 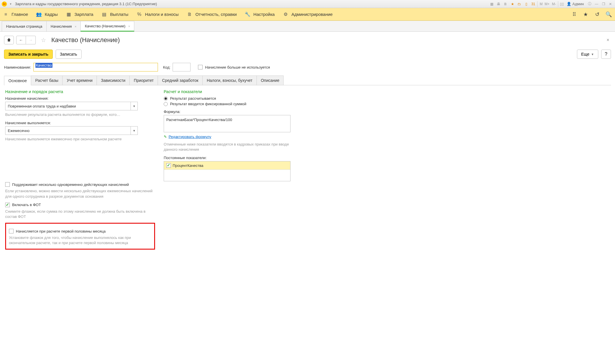 I want to click on half-month-checkbox, so click(x=11, y=231).